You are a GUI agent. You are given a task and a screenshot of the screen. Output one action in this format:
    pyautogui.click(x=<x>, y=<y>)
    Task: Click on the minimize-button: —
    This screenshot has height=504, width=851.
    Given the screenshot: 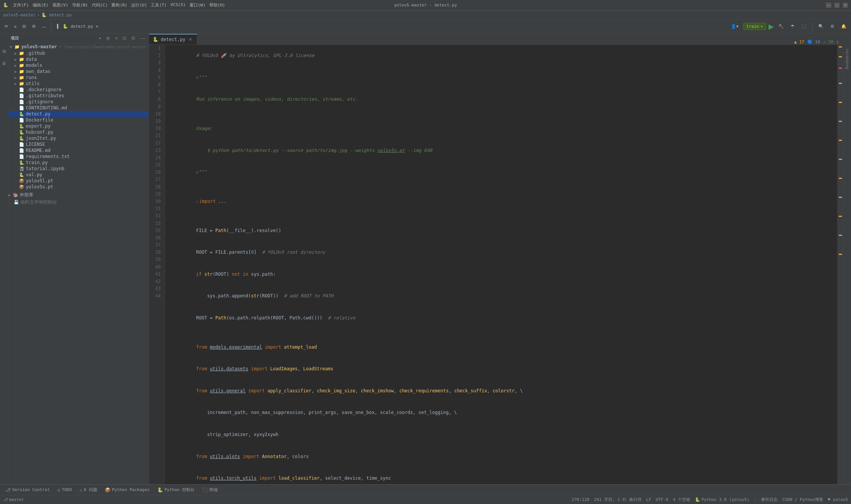 What is the action you would take?
    pyautogui.click(x=829, y=5)
    